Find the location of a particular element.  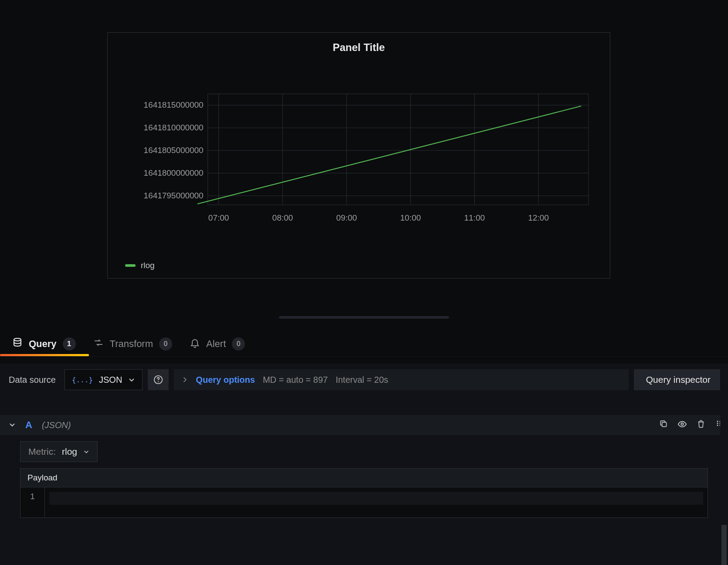

editor-tabs: Query1Transform0Alert0 is located at coordinates (364, 344).